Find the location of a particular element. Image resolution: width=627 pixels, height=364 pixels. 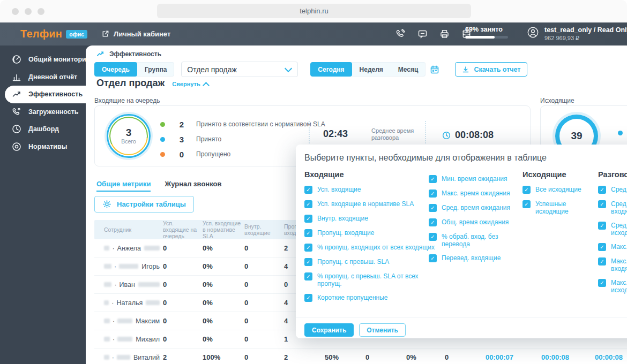

queue-select-value: Отдел продаж is located at coordinates (212, 70).